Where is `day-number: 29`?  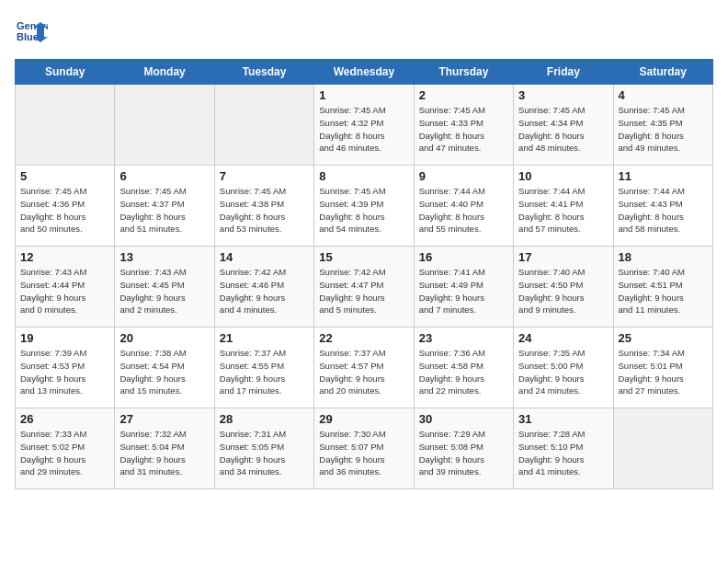
day-number: 29 is located at coordinates (364, 419).